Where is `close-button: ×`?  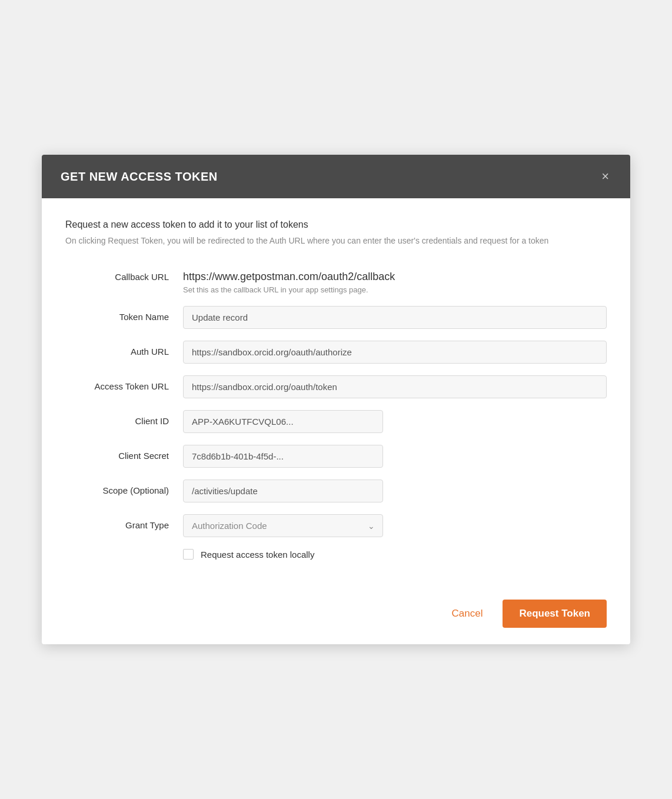 close-button: × is located at coordinates (605, 177).